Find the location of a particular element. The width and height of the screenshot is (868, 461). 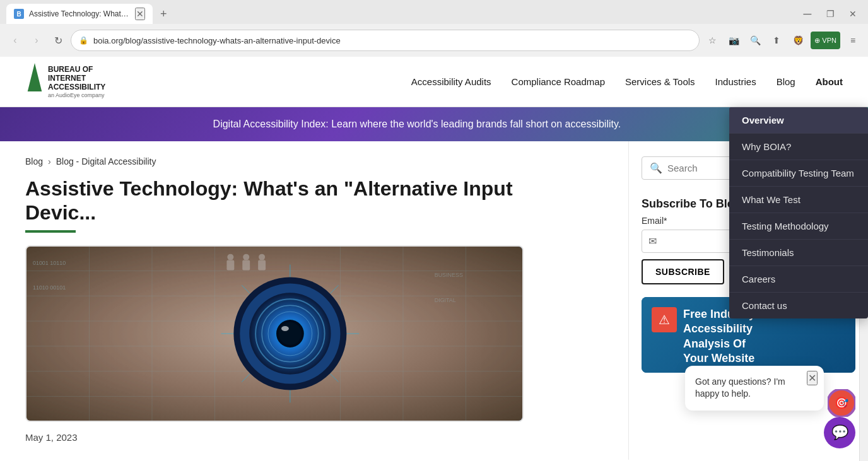

dropdown-item-compatibility: Compatibility Testing Team is located at coordinates (799, 173).